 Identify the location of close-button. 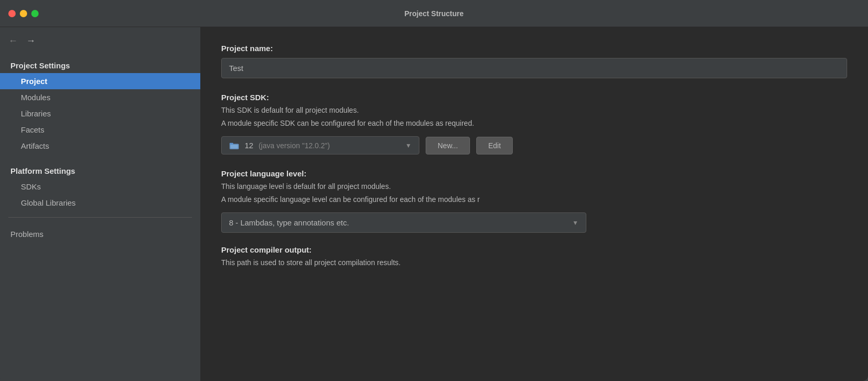
(12, 14).